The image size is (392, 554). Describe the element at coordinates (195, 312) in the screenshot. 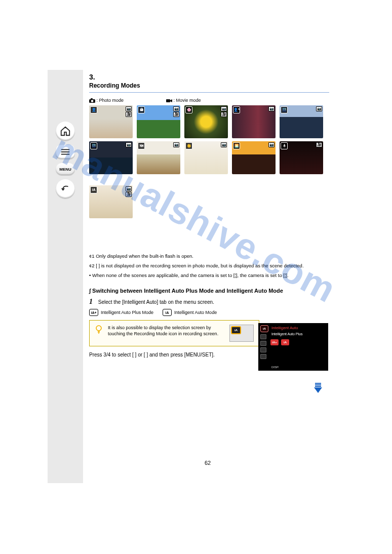

I see `mode-label: Intelligent Auto Mode` at that location.